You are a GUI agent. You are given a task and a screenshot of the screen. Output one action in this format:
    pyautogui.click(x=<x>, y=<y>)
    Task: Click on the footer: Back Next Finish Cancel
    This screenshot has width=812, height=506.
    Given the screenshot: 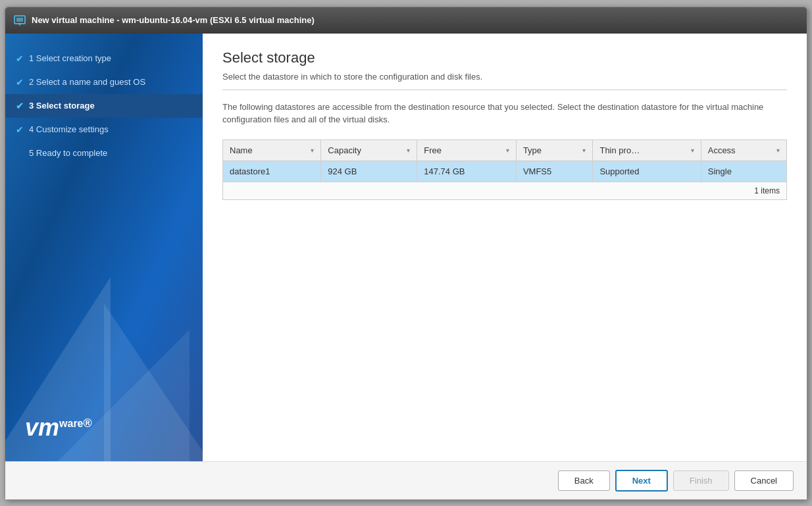 What is the action you would take?
    pyautogui.click(x=406, y=480)
    